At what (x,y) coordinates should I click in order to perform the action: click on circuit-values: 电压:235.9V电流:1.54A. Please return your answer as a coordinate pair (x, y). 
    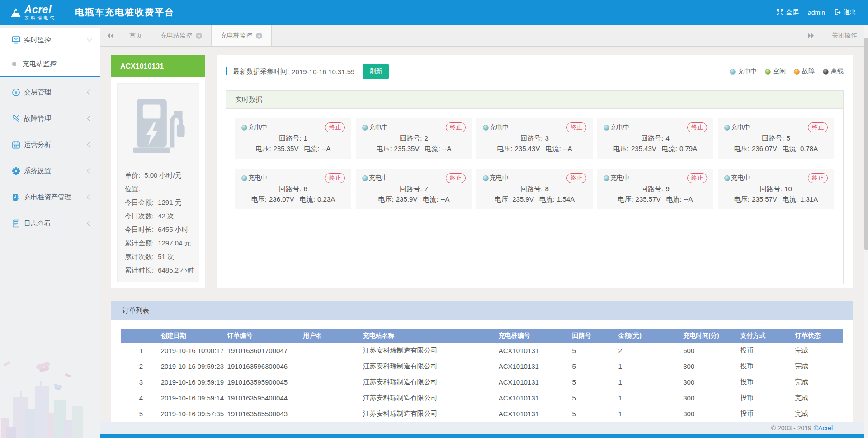
    Looking at the image, I should click on (534, 200).